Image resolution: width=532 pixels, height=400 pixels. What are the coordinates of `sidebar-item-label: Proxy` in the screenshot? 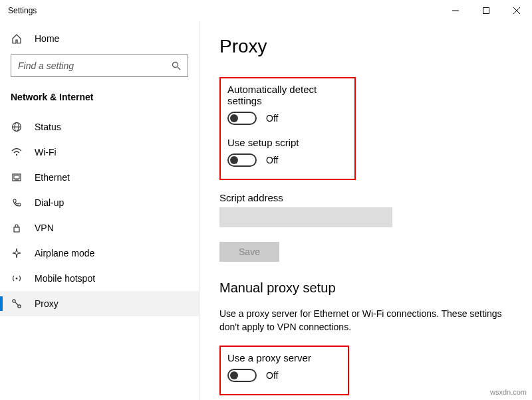 It's located at (47, 304).